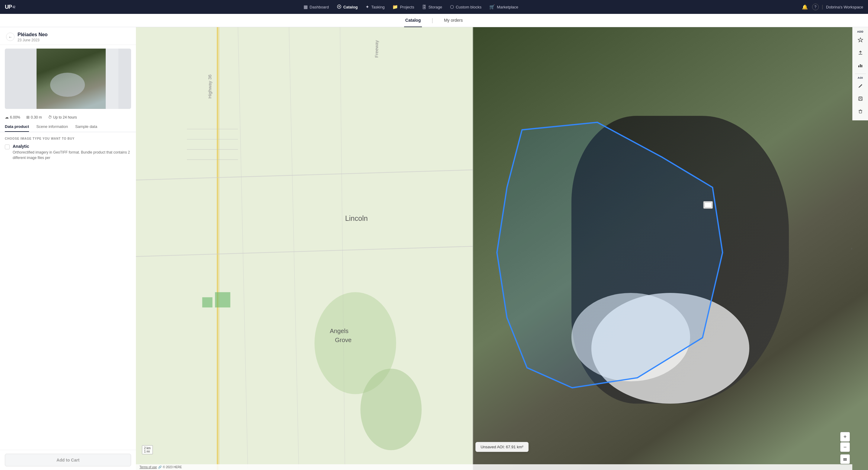  What do you see at coordinates (860, 97) in the screenshot?
I see `aoi-section: AOI` at bounding box center [860, 97].